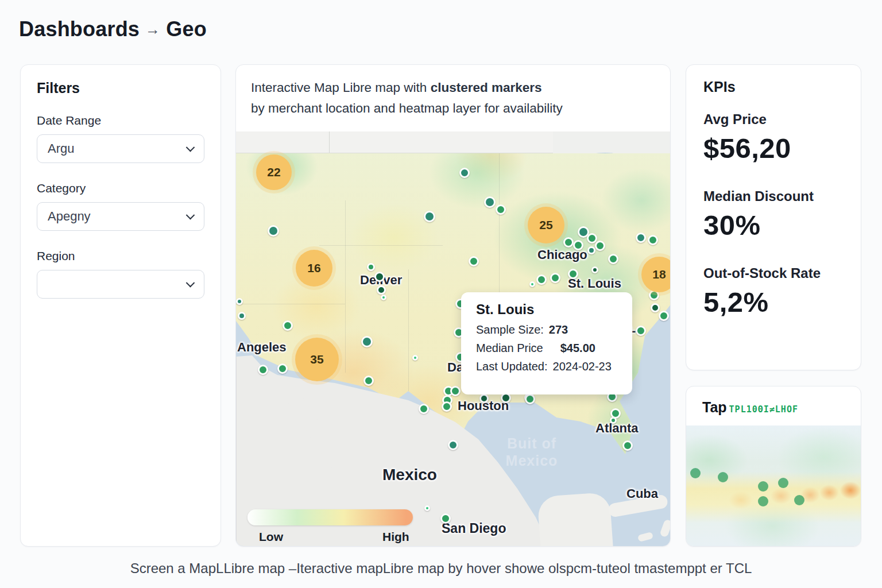 The width and height of the screenshot is (882, 588). Describe the element at coordinates (274, 172) in the screenshot. I see `cluster-marker-22: 22` at that location.